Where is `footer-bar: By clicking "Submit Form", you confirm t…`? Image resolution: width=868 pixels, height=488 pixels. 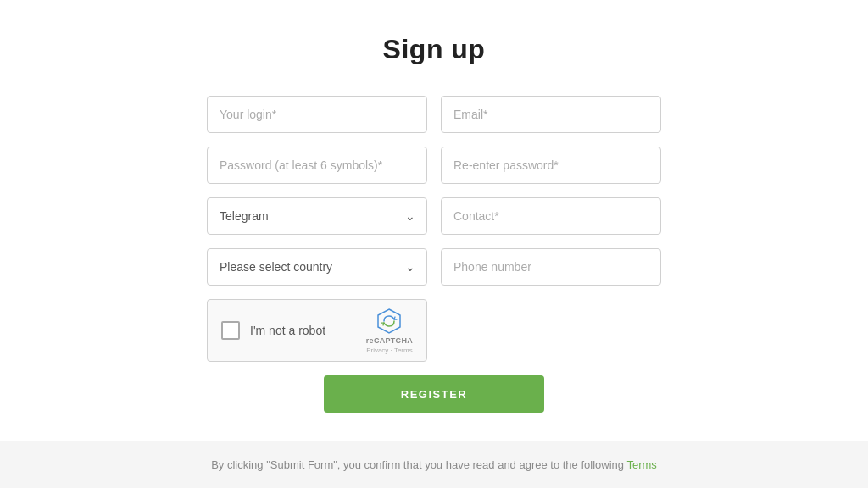 footer-bar: By clicking "Submit Form", you confirm t… is located at coordinates (434, 464).